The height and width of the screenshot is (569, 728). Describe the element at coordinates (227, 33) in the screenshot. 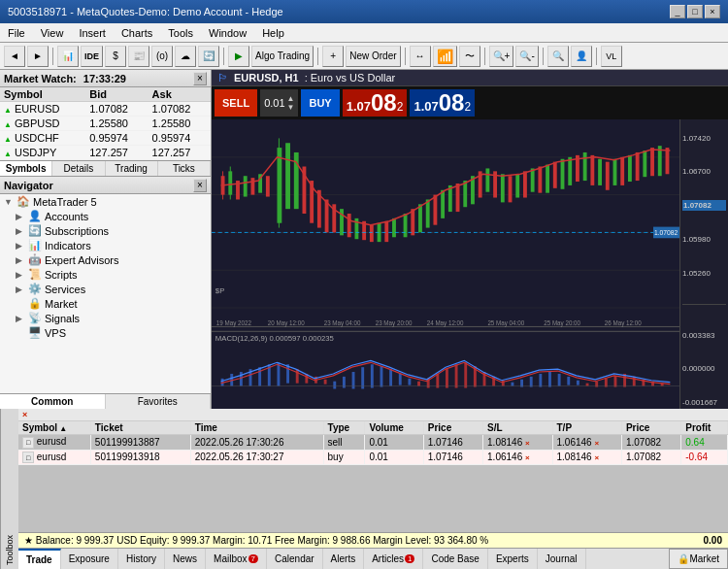

I see `menu-window: Window` at that location.